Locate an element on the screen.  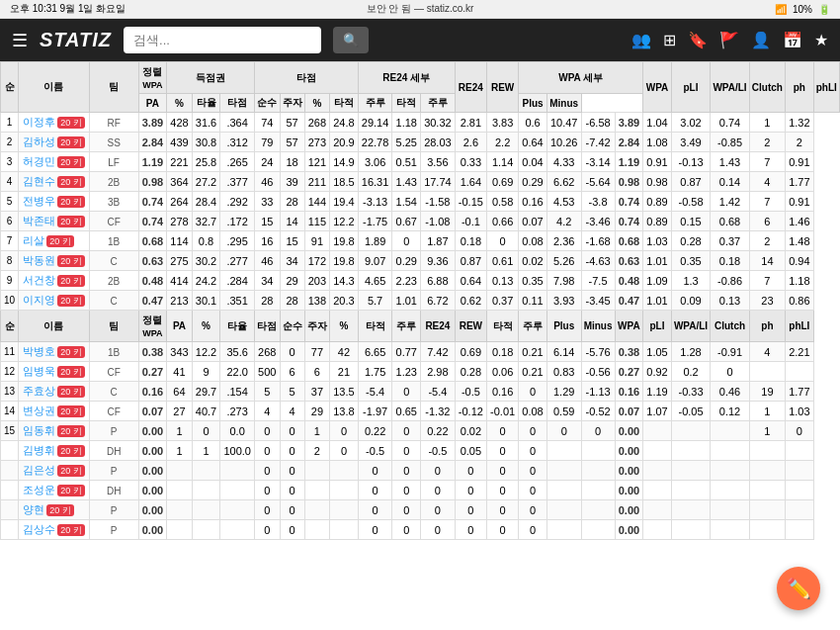
minus-cell: -4.63 is located at coordinates (598, 261).